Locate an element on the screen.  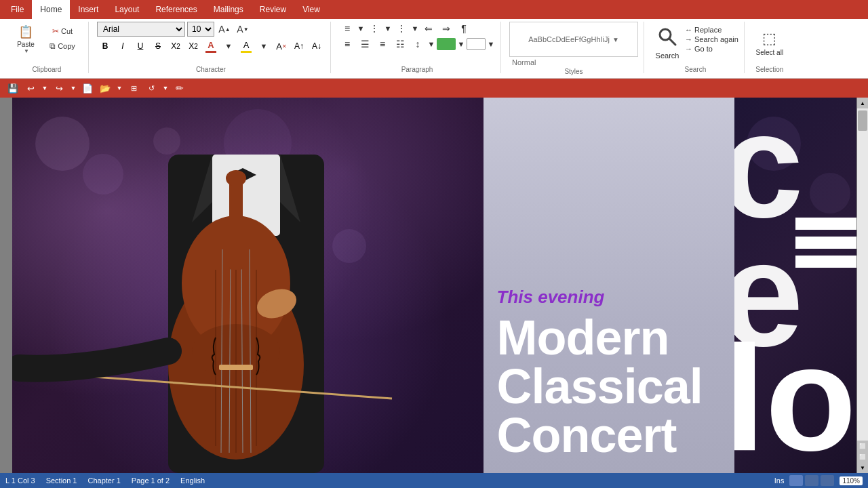
ordered-list-dropdown: ▼ is located at coordinates (388, 28).